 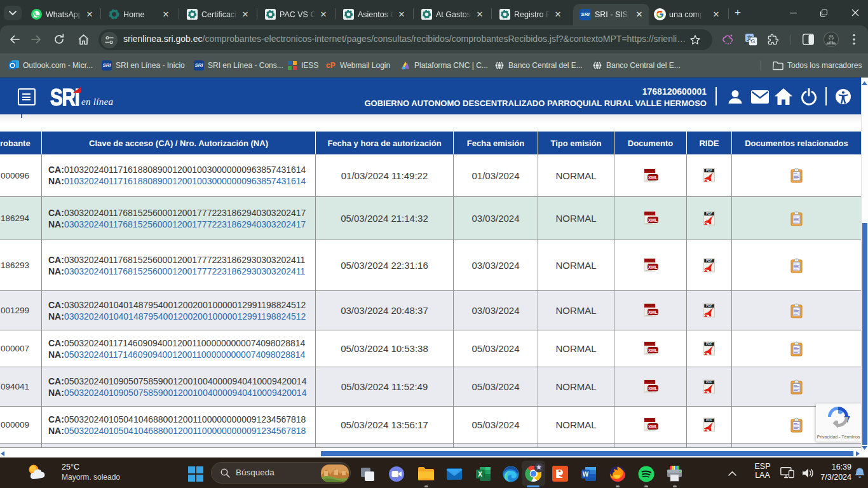 I want to click on svg-text: W, so click(x=586, y=474).